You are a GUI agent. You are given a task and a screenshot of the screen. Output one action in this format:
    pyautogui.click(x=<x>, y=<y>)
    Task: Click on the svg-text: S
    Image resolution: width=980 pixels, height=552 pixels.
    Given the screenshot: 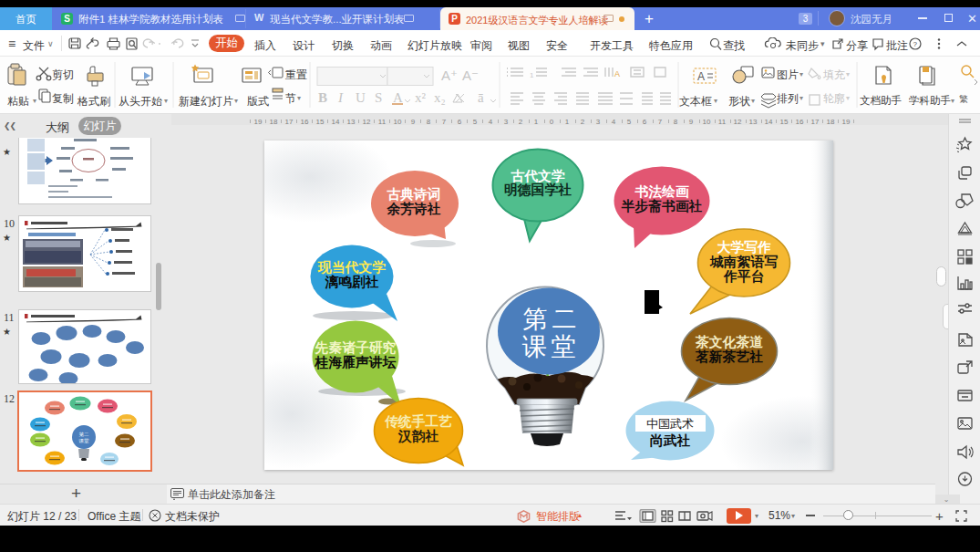 What is the action you would take?
    pyautogui.click(x=378, y=98)
    